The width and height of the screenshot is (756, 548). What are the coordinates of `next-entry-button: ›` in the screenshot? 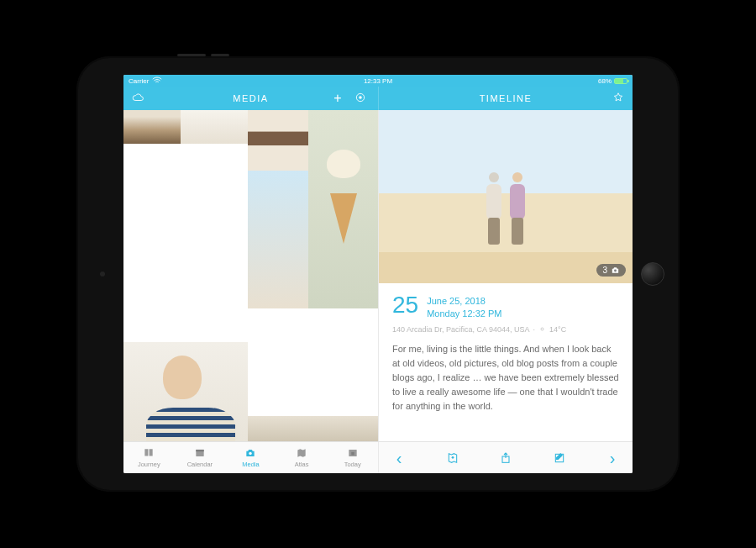 It's located at (612, 458).